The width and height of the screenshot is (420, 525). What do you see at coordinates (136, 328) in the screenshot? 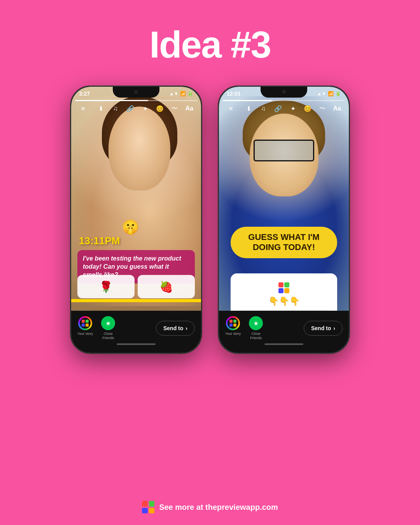
I see `phone-1-actions: Your story ★ Close Friends Send to ›` at bounding box center [136, 328].